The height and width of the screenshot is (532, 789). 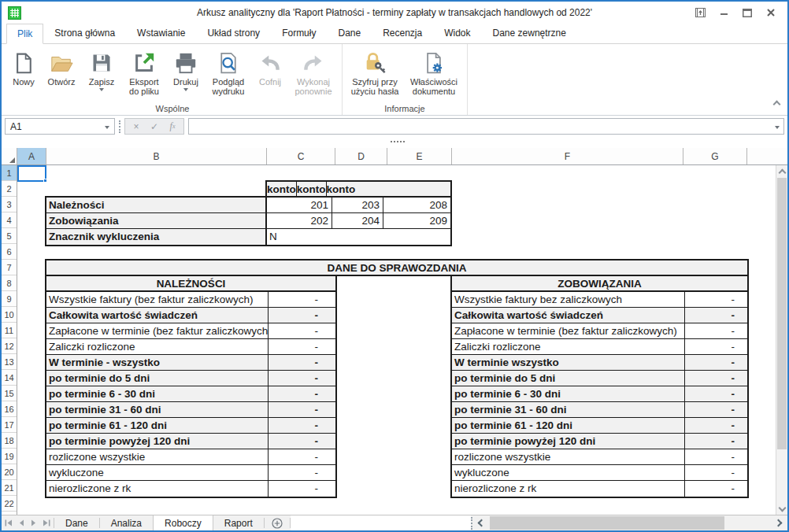 What do you see at coordinates (157, 362) in the screenshot?
I see `report-row-label: W terminie - wszystko` at bounding box center [157, 362].